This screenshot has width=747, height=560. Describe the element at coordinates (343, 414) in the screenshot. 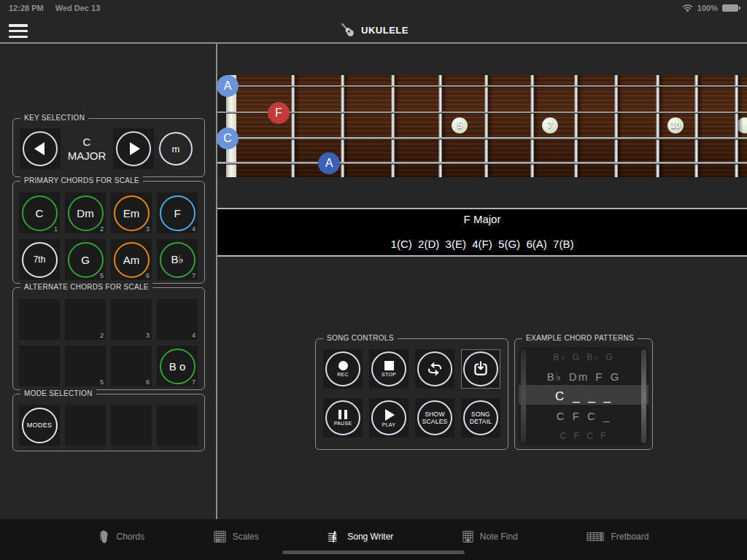

I see `pause-icon` at that location.